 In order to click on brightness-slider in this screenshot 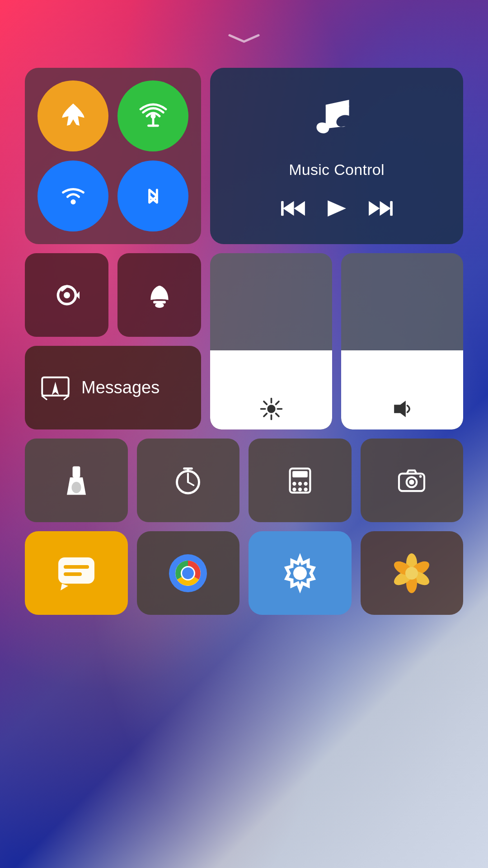, I will do `click(271, 341)`.